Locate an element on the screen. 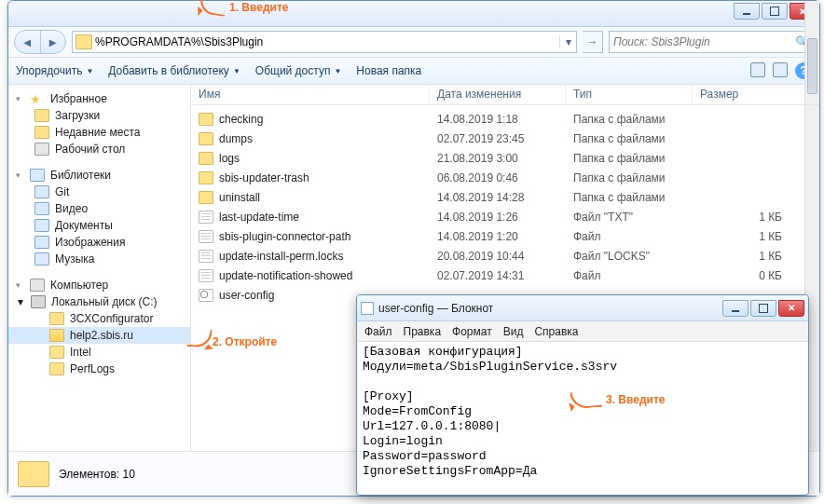 The height and width of the screenshot is (504, 824). chevron-down-icon: ▼ is located at coordinates (89, 71).